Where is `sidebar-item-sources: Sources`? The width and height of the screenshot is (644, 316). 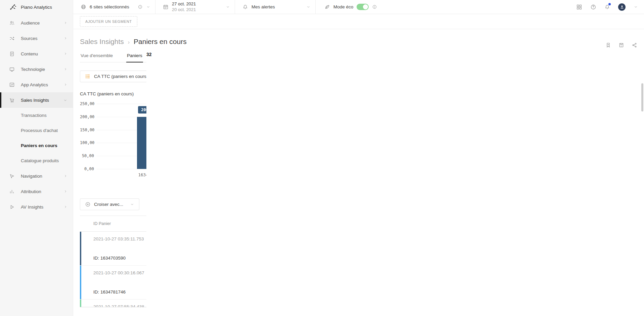
sidebar-item-sources: Sources is located at coordinates (36, 38).